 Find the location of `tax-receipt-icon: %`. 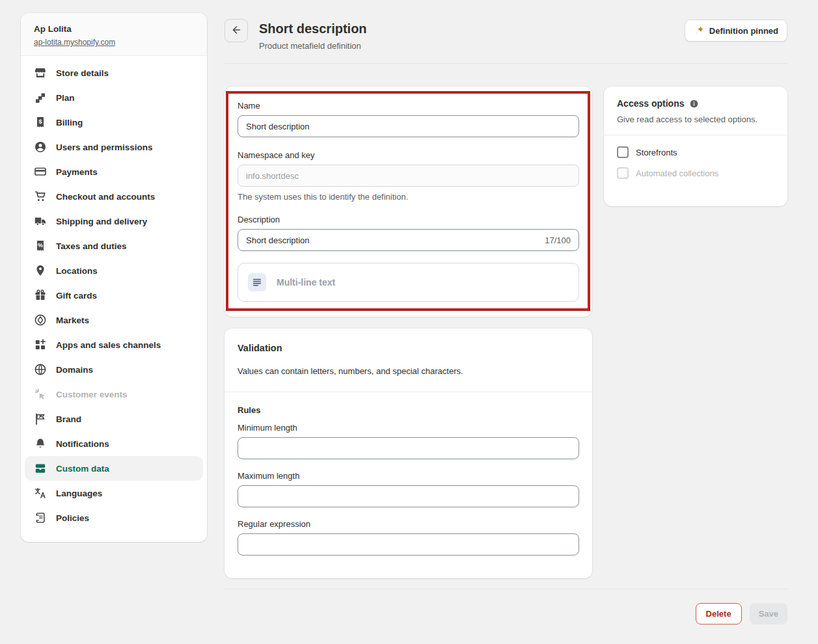

tax-receipt-icon: % is located at coordinates (40, 246).